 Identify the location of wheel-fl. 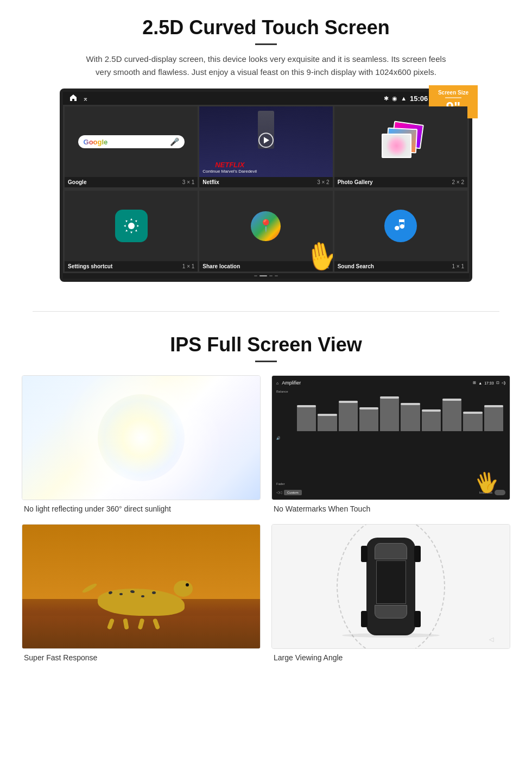
(364, 554).